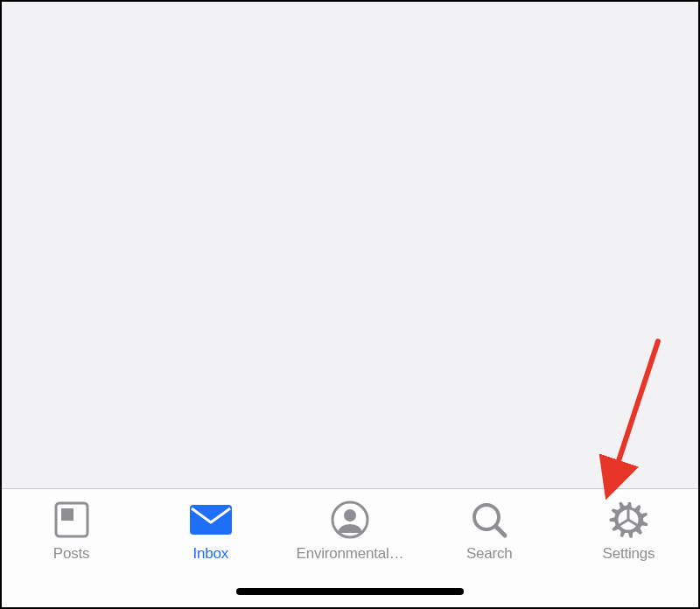 The height and width of the screenshot is (609, 700). What do you see at coordinates (628, 520) in the screenshot?
I see `settings-icon` at bounding box center [628, 520].